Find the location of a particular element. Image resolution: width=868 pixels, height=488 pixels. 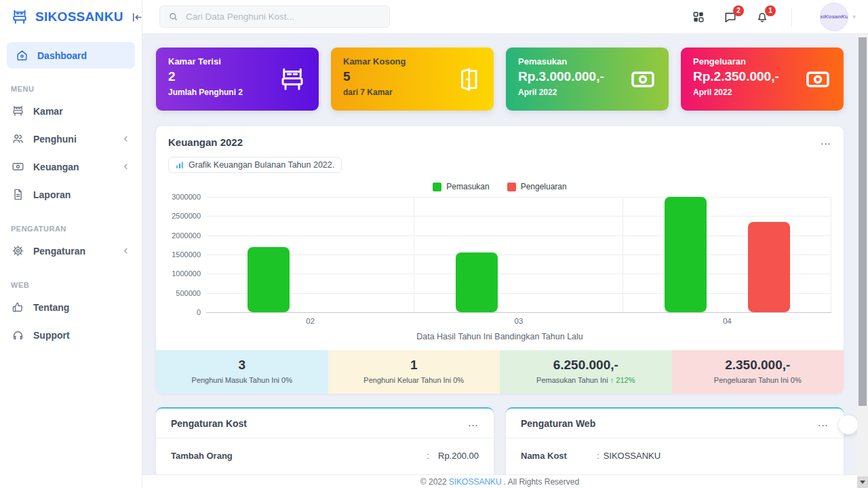

setting-label: Nama Kost is located at coordinates (559, 456).